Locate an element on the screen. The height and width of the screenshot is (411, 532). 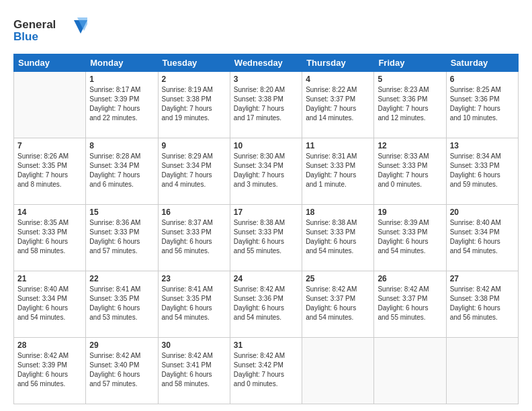
cell-info-line: Sunrise: 8:38 AM is located at coordinates (338, 223).